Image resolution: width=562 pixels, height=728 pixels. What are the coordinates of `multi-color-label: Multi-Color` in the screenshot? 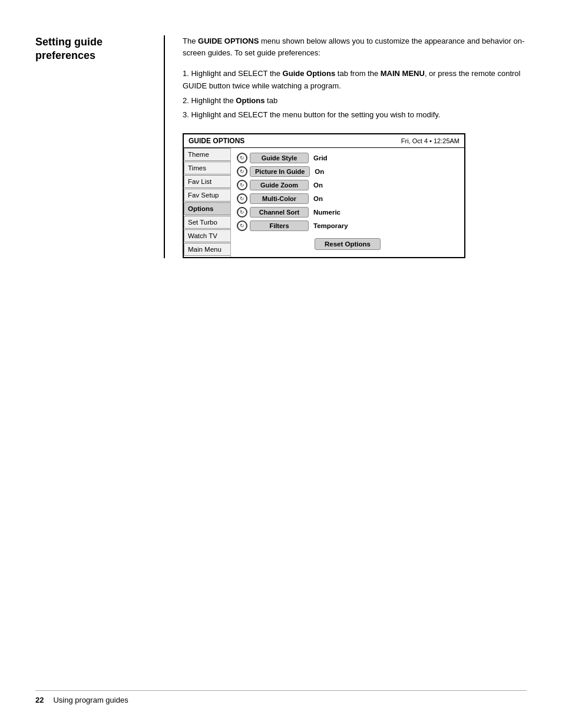 It's located at (279, 199).